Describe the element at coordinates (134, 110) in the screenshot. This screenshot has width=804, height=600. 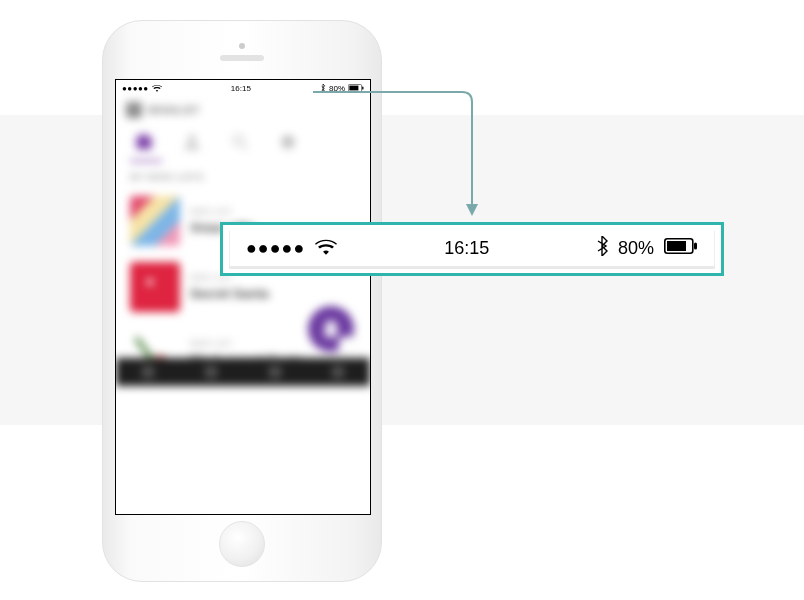
I see `app-logo-square` at that location.